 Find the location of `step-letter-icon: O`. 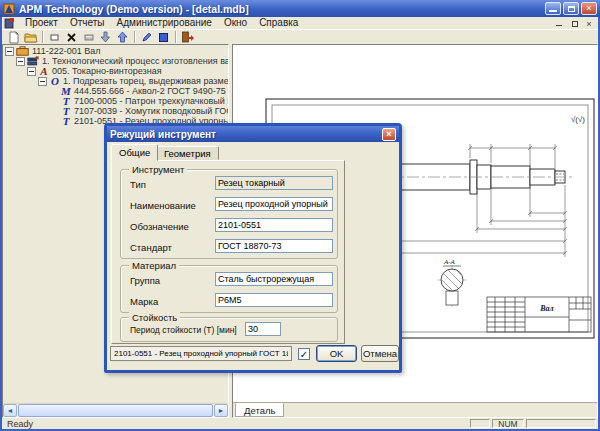

step-letter-icon: O is located at coordinates (55, 82).